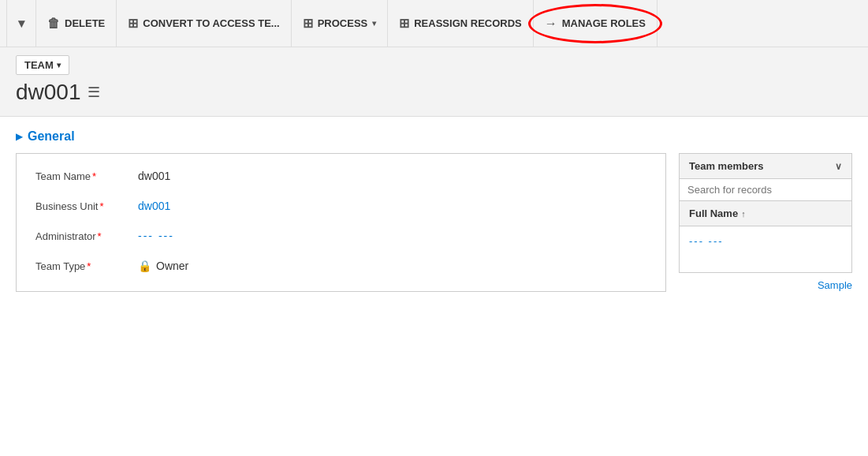 Image resolution: width=868 pixels, height=456 pixels. Describe the element at coordinates (726, 166) in the screenshot. I see `team-members-label: Team members` at that location.